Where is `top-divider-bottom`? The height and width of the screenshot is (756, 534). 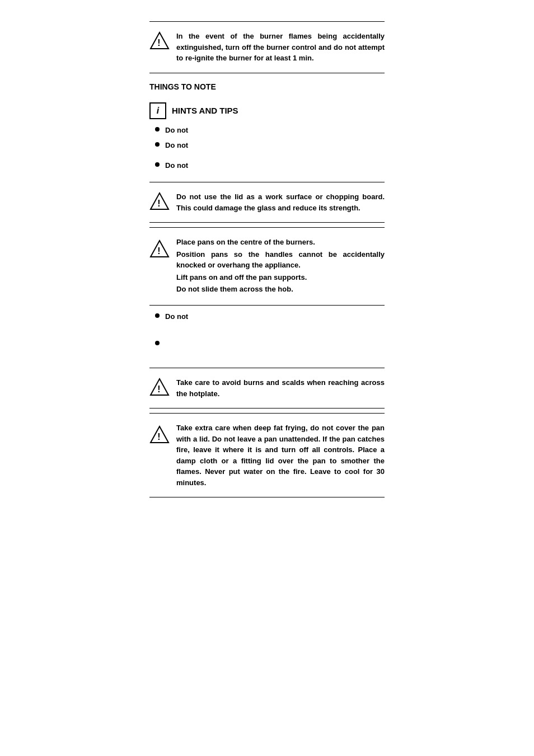 top-divider-bottom is located at coordinates (267, 73).